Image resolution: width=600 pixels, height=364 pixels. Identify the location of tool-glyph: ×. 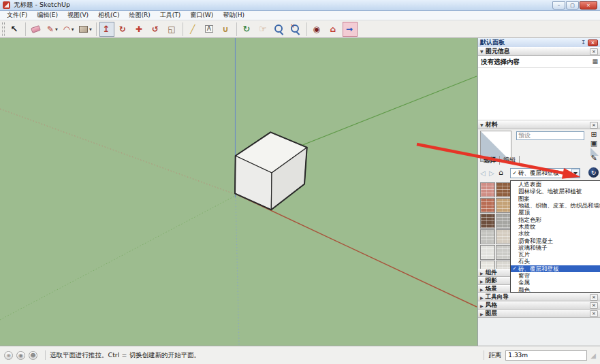
(296, 29).